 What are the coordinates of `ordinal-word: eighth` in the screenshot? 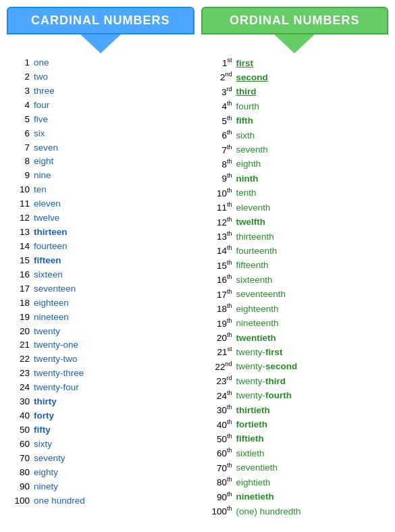 It's located at (248, 165).